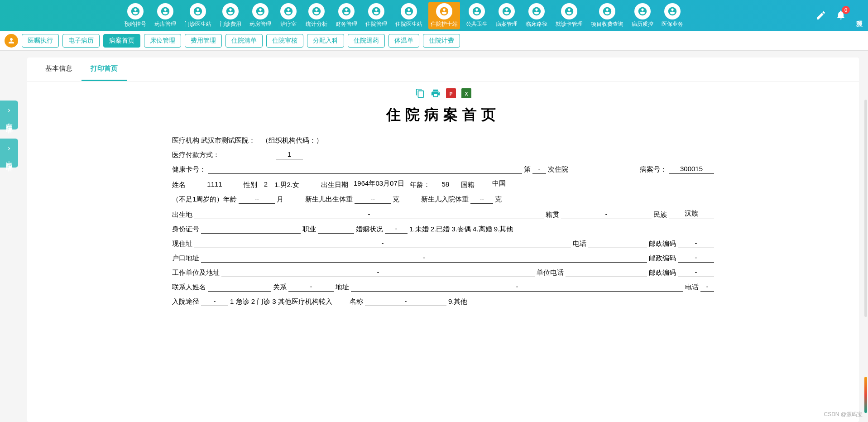  What do you see at coordinates (672, 15) in the screenshot?
I see `nav-item-17: 医保业务` at bounding box center [672, 15].